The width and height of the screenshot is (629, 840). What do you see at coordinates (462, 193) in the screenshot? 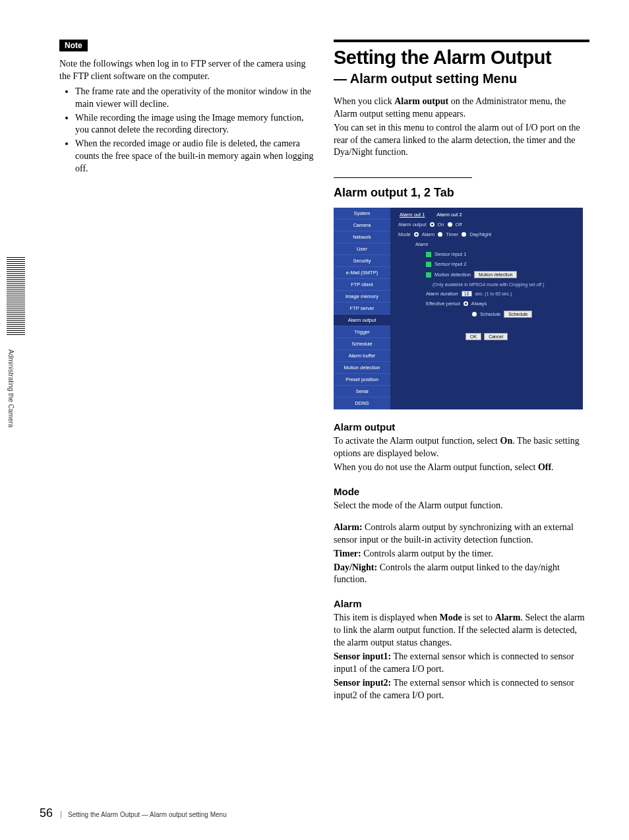
I see `tab-section-heading: Alarm output 1, 2 Tab` at bounding box center [462, 193].